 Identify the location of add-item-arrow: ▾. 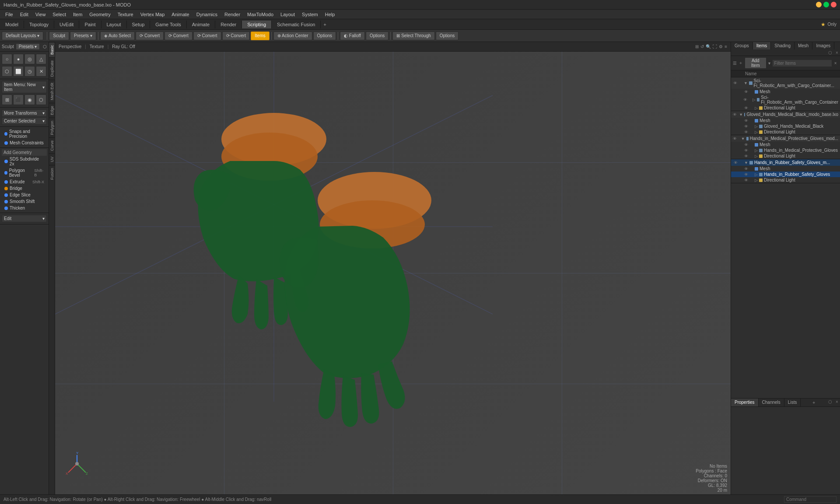
(769, 63).